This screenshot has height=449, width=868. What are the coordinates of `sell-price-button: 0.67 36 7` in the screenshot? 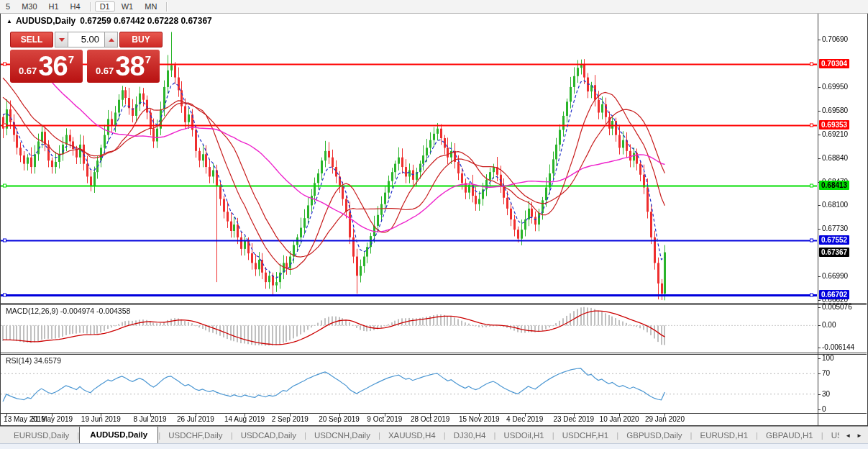 It's located at (46, 66).